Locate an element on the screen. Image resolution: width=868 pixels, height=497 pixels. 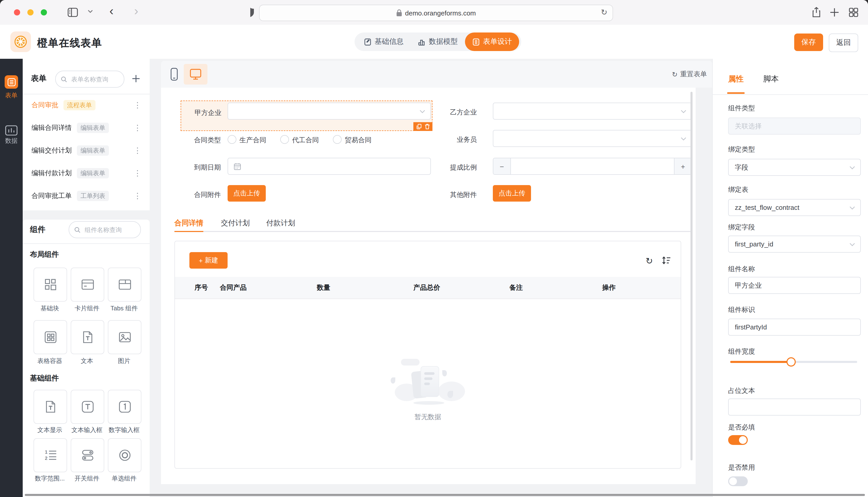
bar-chart-icon is located at coordinates (422, 42).